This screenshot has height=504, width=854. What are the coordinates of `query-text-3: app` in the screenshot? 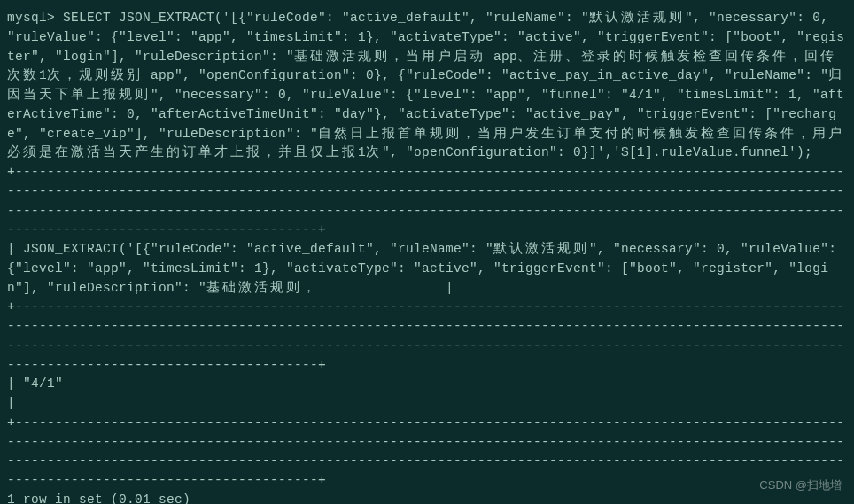 It's located at (501, 57).